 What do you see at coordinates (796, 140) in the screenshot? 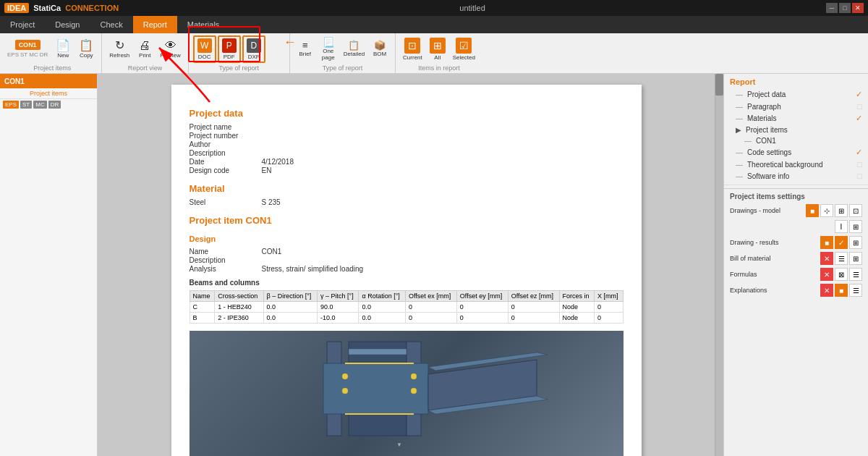
I see `rp-con1: — CON1` at bounding box center [796, 140].